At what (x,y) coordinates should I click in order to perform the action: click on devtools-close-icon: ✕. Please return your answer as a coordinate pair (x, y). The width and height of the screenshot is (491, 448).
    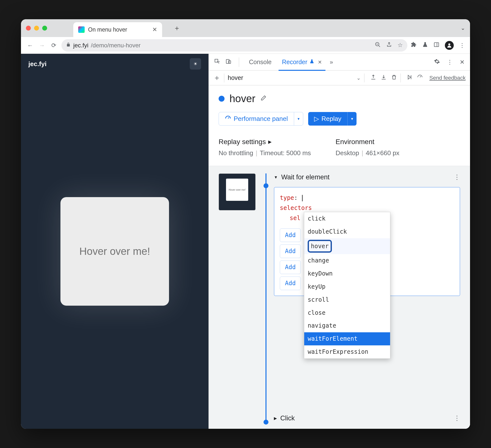
    Looking at the image, I should click on (462, 62).